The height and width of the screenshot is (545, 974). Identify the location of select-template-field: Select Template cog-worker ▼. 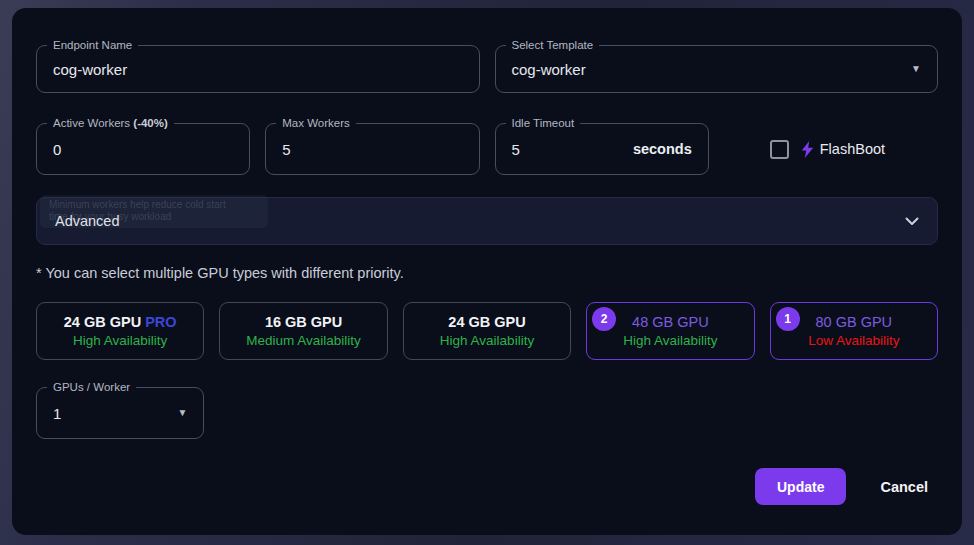
(717, 69).